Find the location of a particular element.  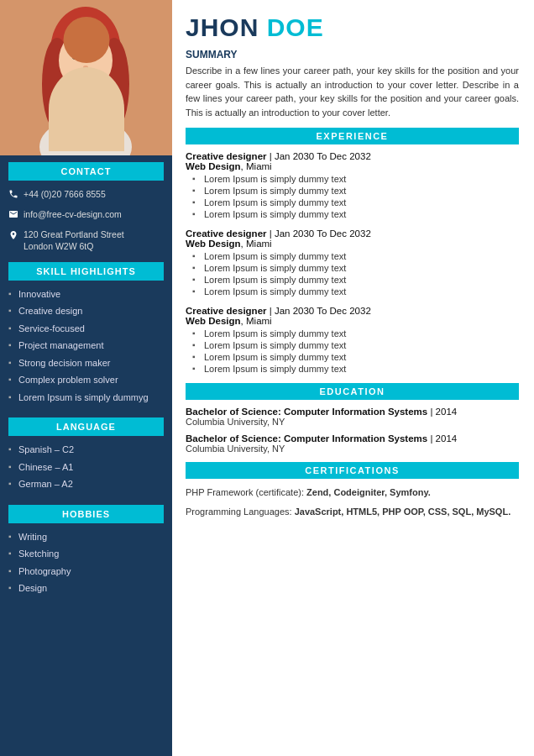

list-item: Creative design is located at coordinates (86, 311).